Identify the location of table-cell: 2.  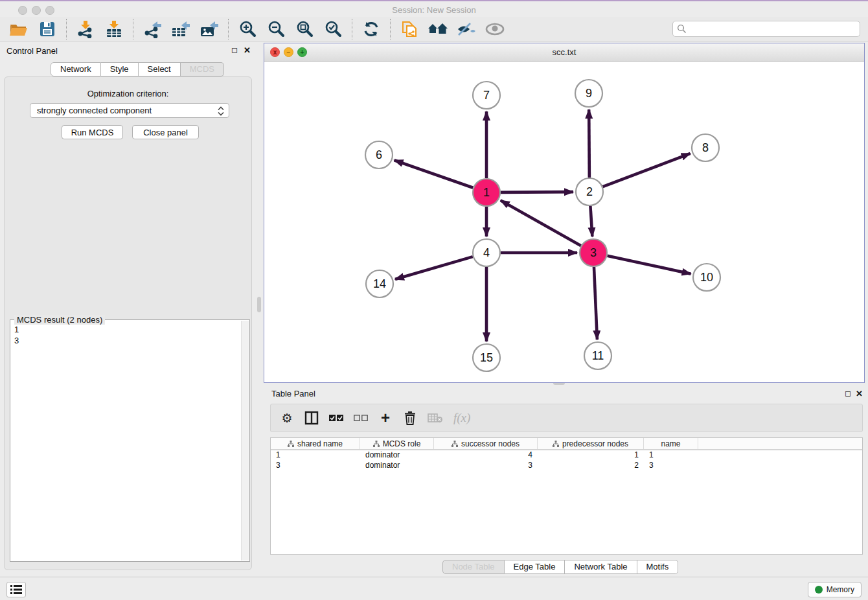
(591, 466).